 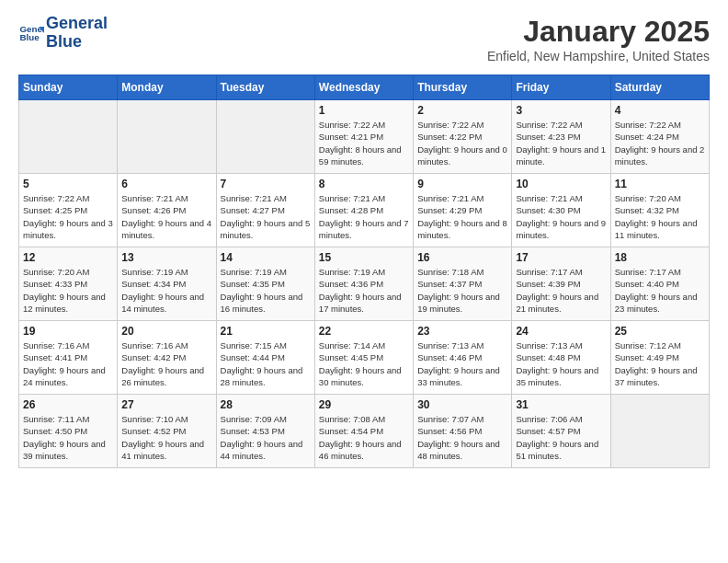 What do you see at coordinates (561, 431) in the screenshot?
I see `day-cell: 31Sunrise: 7:06 AM Sunset: 4:57 PM Dayli…` at bounding box center [561, 431].